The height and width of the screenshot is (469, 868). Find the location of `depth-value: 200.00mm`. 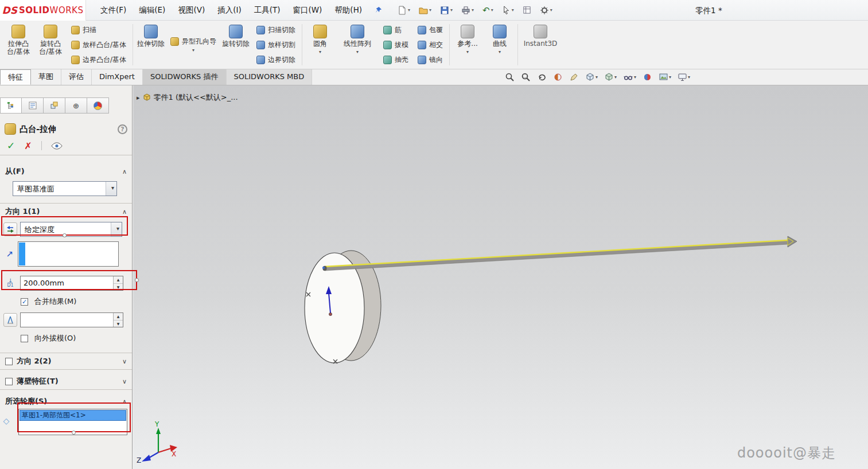

depth-value: 200.00mm is located at coordinates (67, 283).